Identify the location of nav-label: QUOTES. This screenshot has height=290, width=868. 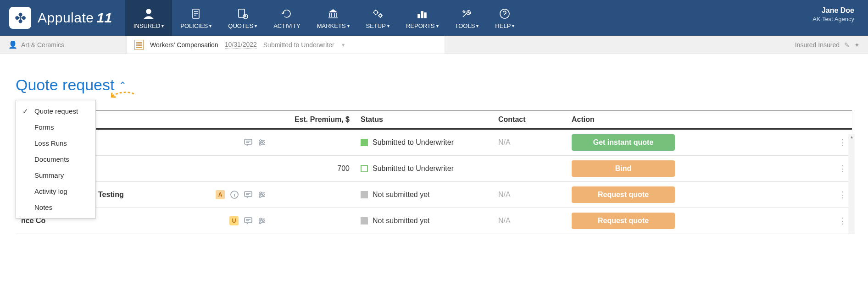
(240, 26).